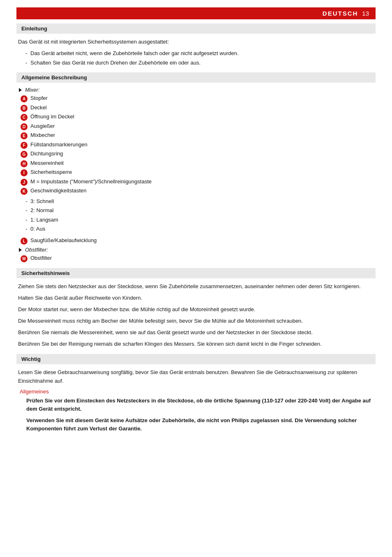 The height and width of the screenshot is (557, 392). I want to click on obstfilter-text: Obstfilter, so click(41, 258).